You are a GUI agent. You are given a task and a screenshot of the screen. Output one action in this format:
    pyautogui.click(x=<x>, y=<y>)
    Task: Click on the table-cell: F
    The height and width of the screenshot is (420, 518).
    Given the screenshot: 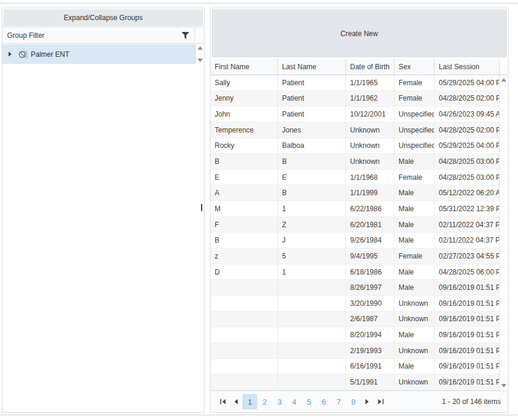 What is the action you would take?
    pyautogui.click(x=244, y=225)
    